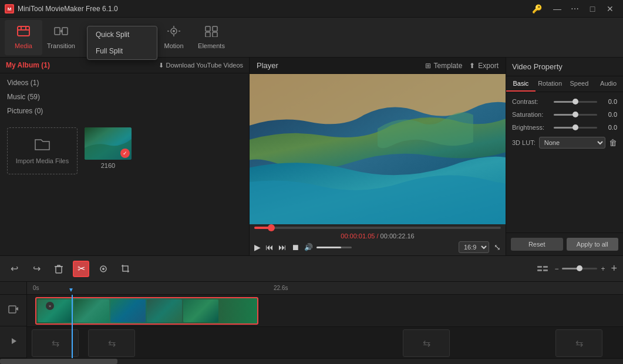 The image size is (623, 364). What do you see at coordinates (543, 269) in the screenshot?
I see `track-control-icon` at bounding box center [543, 269].